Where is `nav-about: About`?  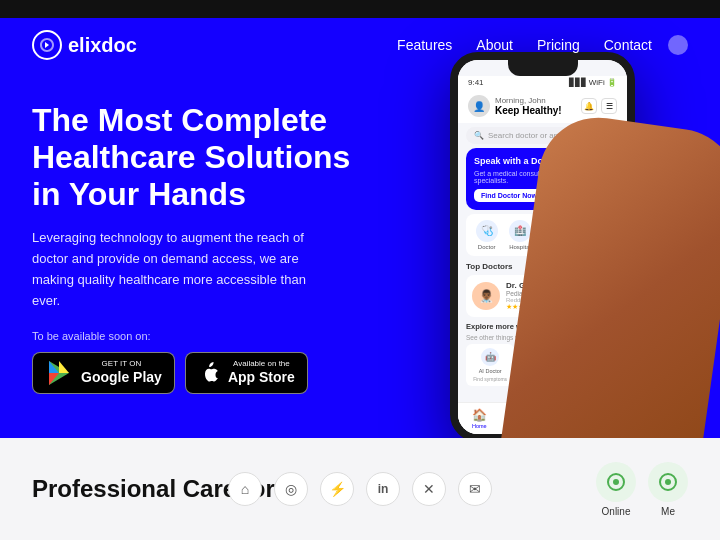 nav-about: About is located at coordinates (494, 45).